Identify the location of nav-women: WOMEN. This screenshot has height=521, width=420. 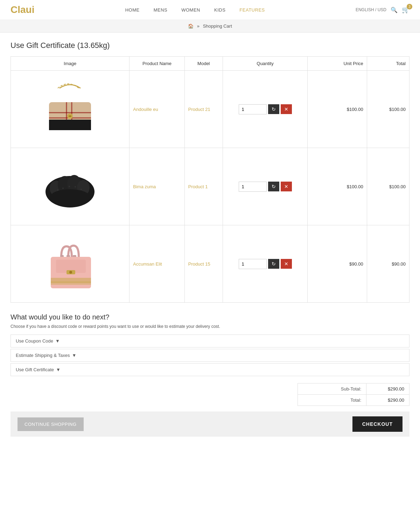
(191, 10).